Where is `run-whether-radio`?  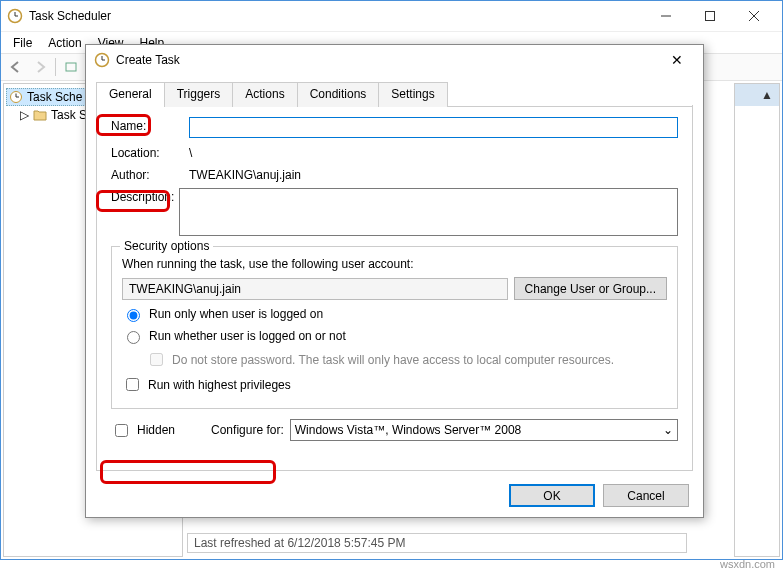
run-whether-radio is located at coordinates (134, 338).